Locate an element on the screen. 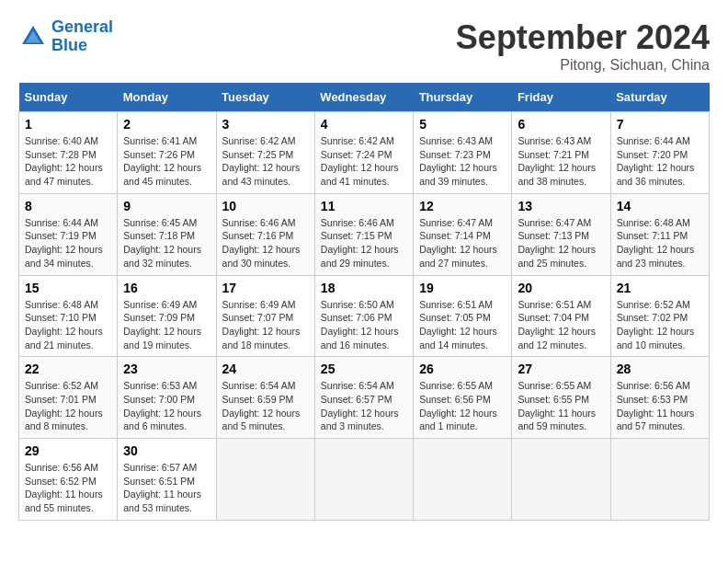 The height and width of the screenshot is (563, 728). calendar-week-row: 29Sunrise: 6:56 AMSunset: 6:52 PMDayligh… is located at coordinates (364, 480).